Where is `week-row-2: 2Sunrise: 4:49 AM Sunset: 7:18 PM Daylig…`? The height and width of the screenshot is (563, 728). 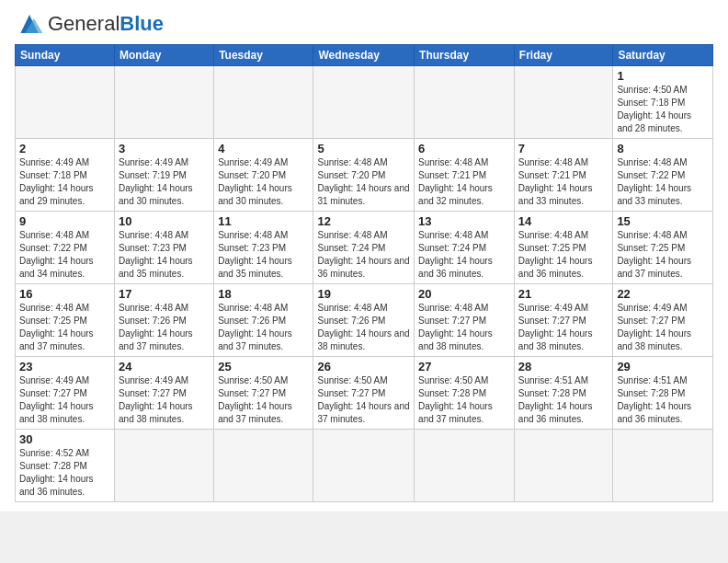
week-row-2: 2Sunrise: 4:49 AM Sunset: 7:18 PM Daylig… is located at coordinates (364, 175).